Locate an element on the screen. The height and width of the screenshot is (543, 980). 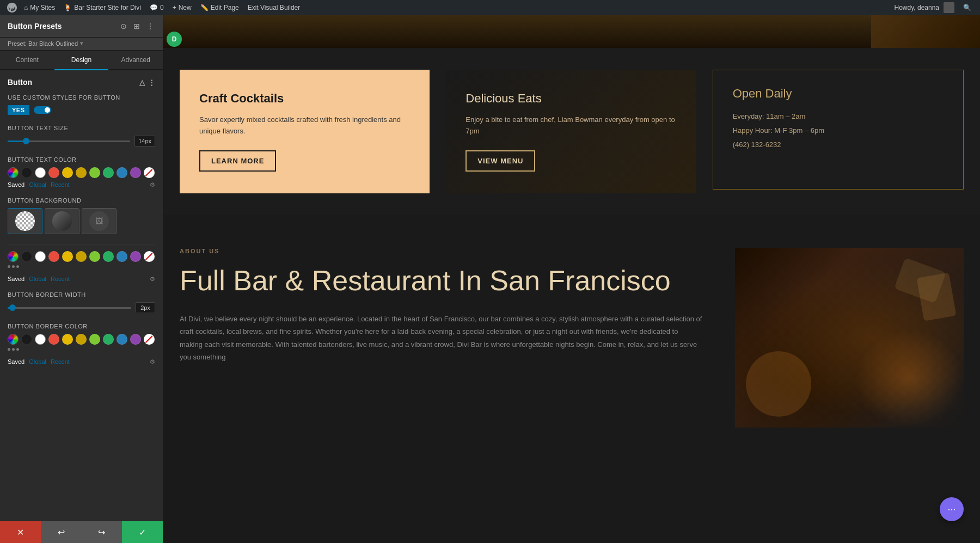
my-sites-menu: ⌂ My Sites is located at coordinates (39, 8).